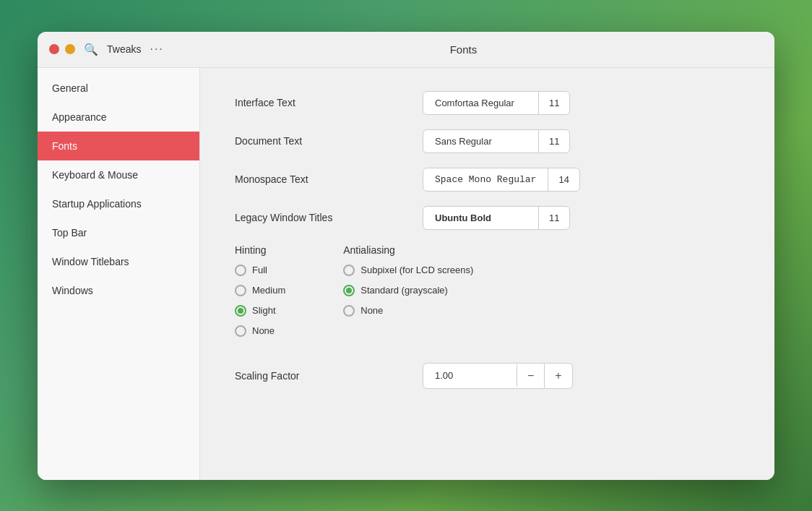 This screenshot has height=511, width=812. What do you see at coordinates (408, 270) in the screenshot?
I see `antialiasing-subpixel: Subpixel (for LCD screens)` at bounding box center [408, 270].